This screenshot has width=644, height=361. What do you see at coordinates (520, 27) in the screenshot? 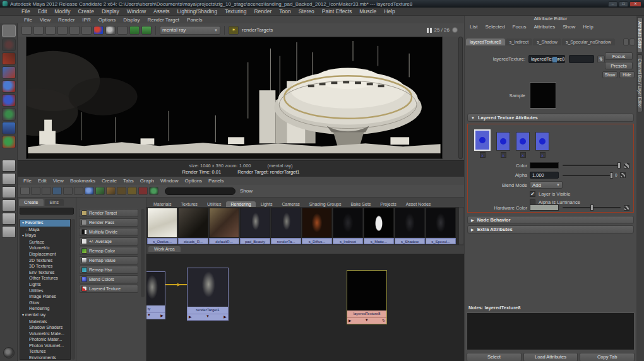
I see `attribute-editor-menu-item: Focus` at bounding box center [520, 27].